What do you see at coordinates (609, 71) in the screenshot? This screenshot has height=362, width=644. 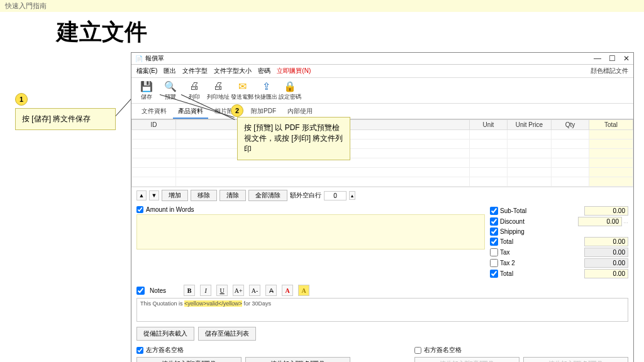 I see `menu-color-mark: 顔色標記文件` at bounding box center [609, 71].